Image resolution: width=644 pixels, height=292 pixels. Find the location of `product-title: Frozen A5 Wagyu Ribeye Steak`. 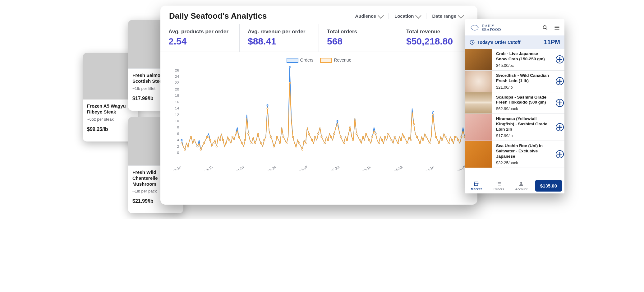

product-title: Frozen A5 Wagyu Ribeye Steak is located at coordinates (110, 109).